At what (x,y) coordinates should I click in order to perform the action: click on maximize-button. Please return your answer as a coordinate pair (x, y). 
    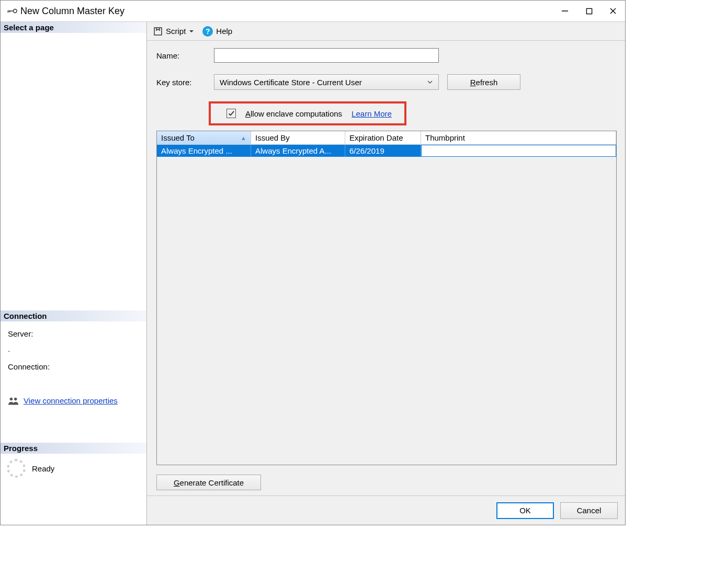
    Looking at the image, I should click on (589, 11).